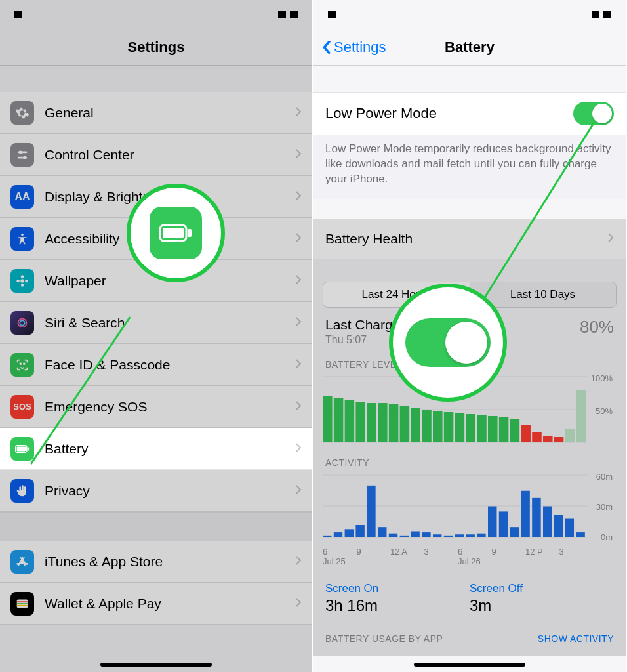 The image size is (627, 672). I want to click on axis-label: 0m, so click(607, 537).